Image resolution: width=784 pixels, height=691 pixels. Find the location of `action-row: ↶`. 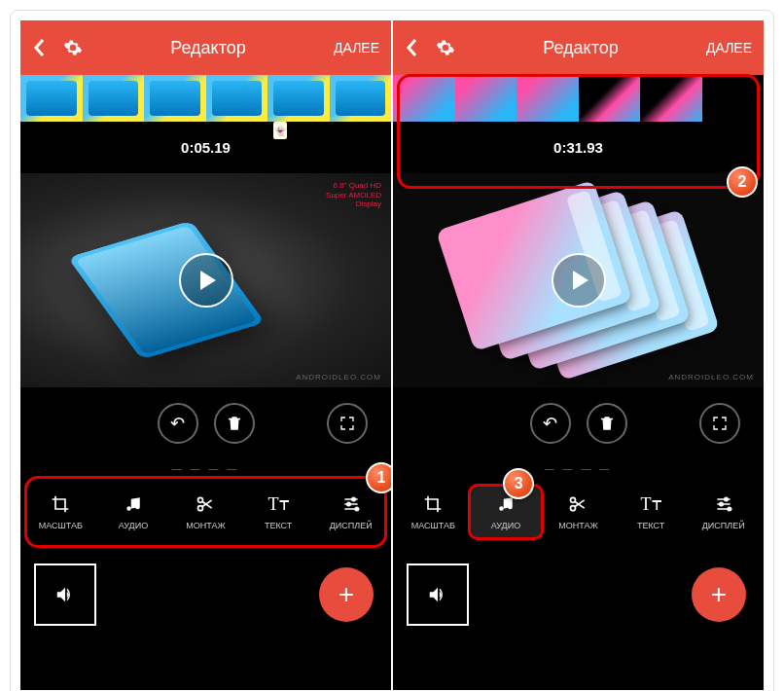

action-row: ↶ is located at coordinates (206, 423).